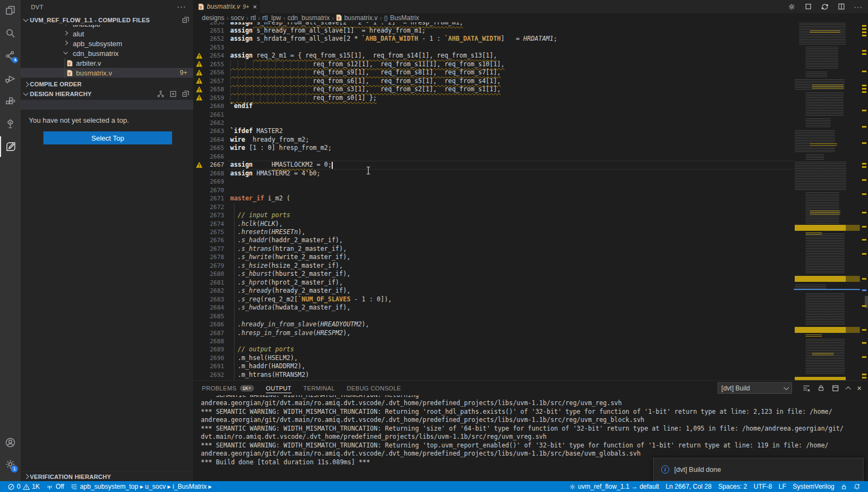  What do you see at coordinates (405, 18) in the screenshot?
I see `breadcrumb-item: BusMatrix` at bounding box center [405, 18].